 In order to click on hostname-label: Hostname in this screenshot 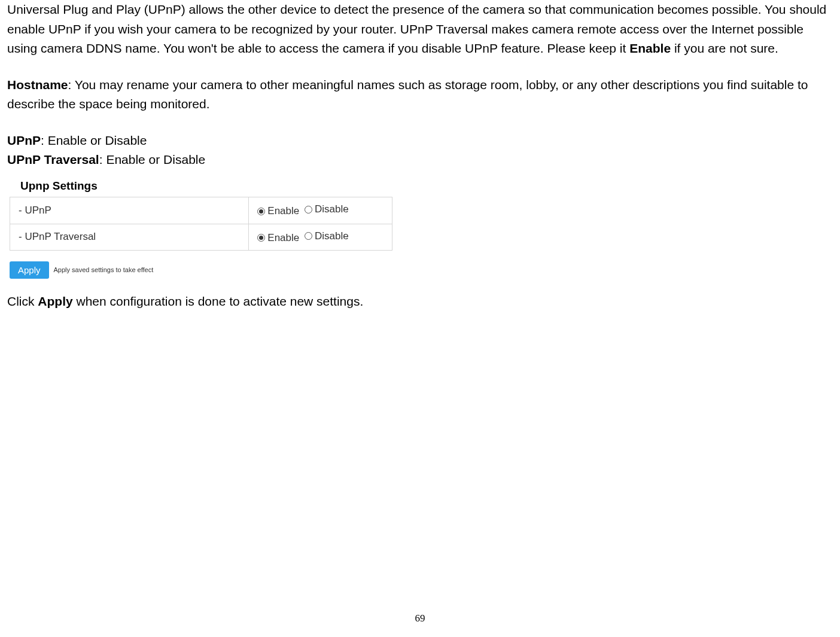, I will do `click(38, 85)`.